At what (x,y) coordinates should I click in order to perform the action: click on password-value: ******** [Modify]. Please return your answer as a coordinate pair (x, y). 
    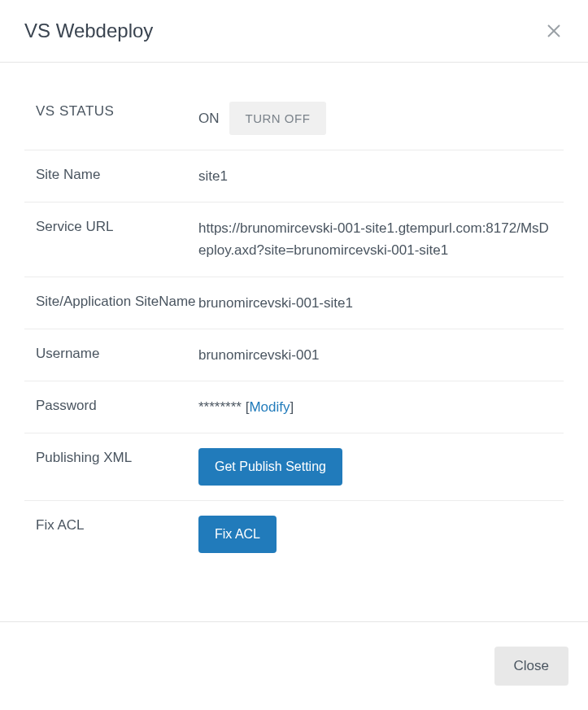
    Looking at the image, I should click on (376, 407).